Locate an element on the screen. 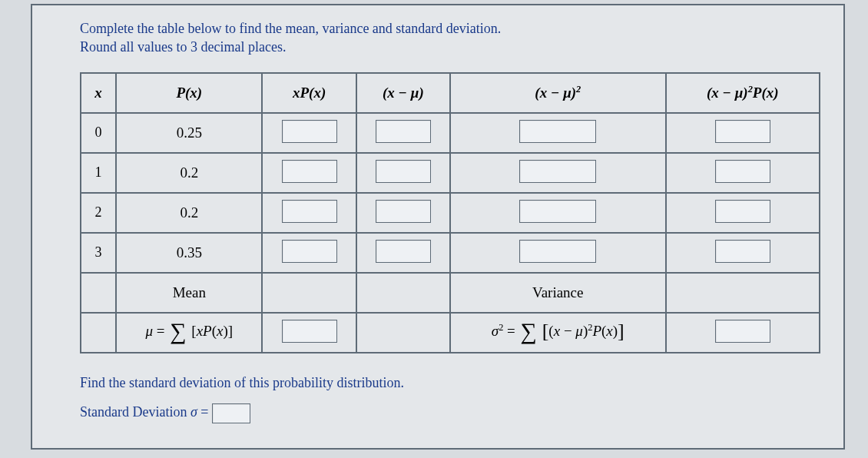 This screenshot has width=868, height=458. sd-line: Standard Deviation σ = is located at coordinates (450, 413).